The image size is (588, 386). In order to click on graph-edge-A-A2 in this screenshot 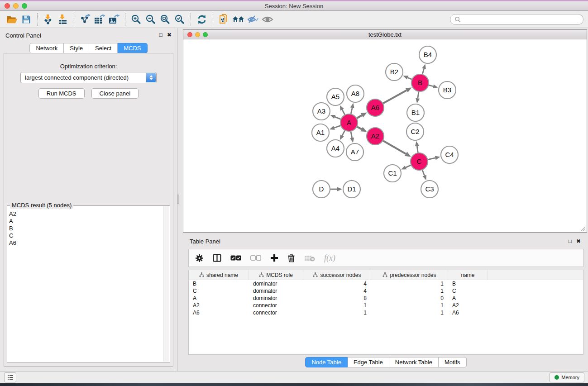, I will do `click(359, 128)`.